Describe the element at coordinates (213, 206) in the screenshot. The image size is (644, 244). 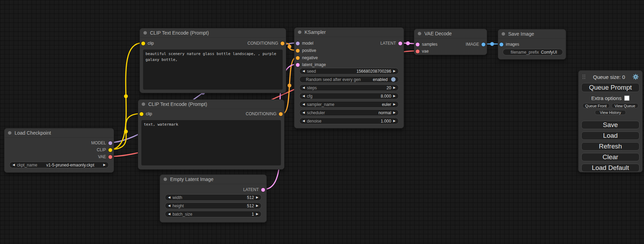
I see `height-widget: ◀ height 512 ▶` at that location.